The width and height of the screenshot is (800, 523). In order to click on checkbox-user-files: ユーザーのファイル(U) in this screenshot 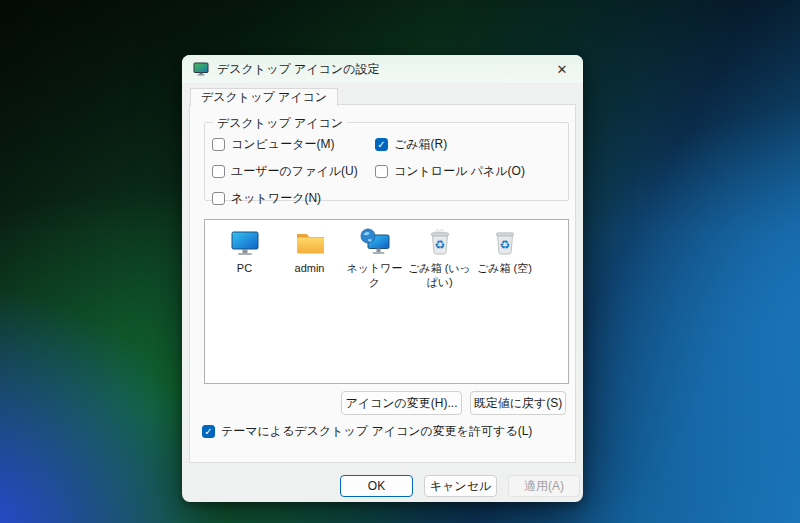, I will do `click(294, 172)`.